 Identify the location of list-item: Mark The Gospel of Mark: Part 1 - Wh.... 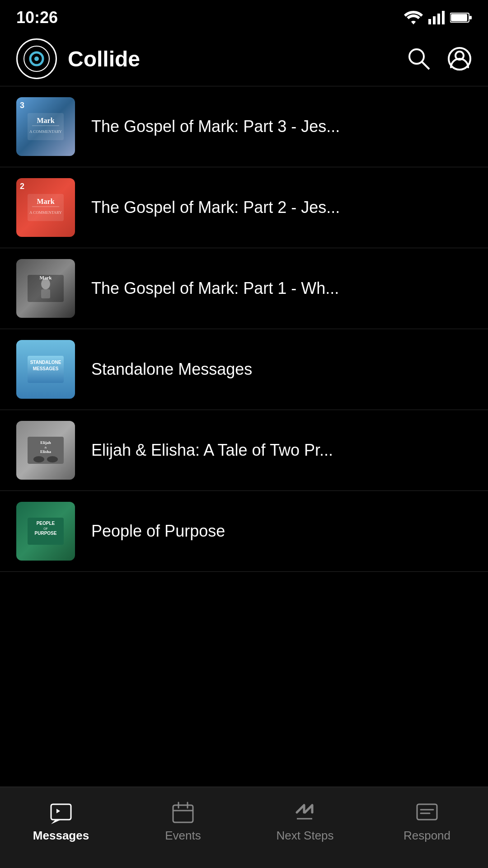
(244, 288).